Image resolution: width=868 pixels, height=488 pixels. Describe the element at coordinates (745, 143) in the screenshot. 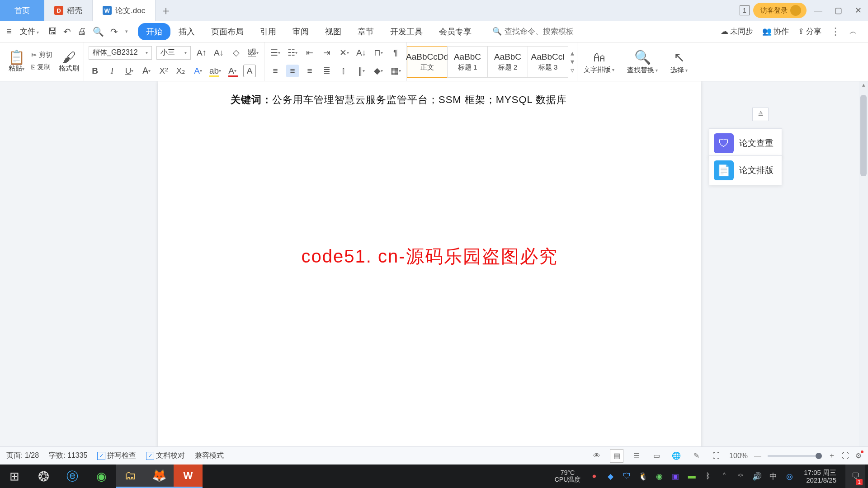

I see `paper-check-card: 🛡 论文查重` at that location.